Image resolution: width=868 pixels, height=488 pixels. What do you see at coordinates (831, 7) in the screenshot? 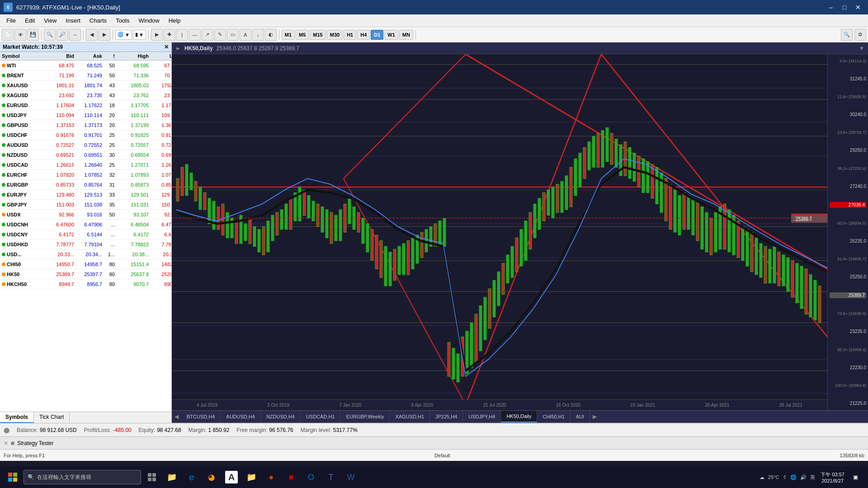
I see `minimize-button: –` at bounding box center [831, 7].